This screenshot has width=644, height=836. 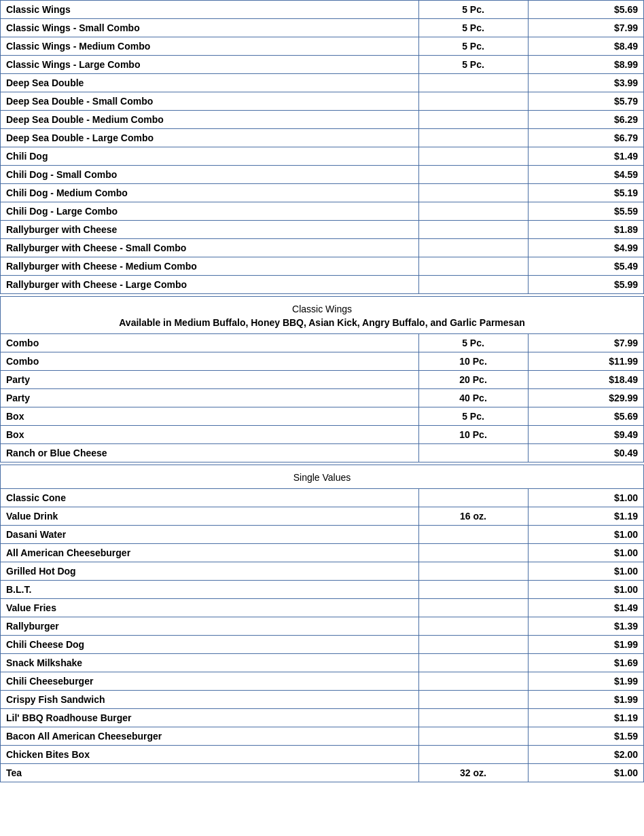 I want to click on item-name: Chili Dog - Large Combo, so click(x=210, y=212).